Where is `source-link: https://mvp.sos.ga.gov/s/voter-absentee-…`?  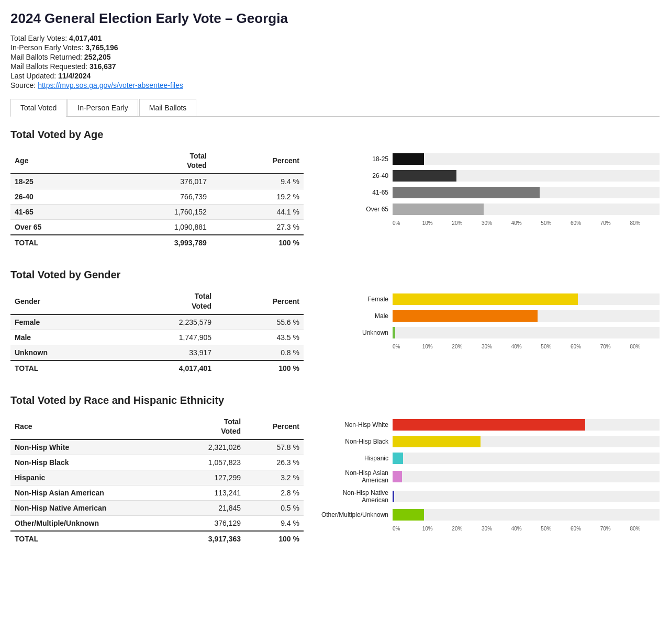
source-link: https://mvp.sos.ga.gov/s/voter-absentee-… is located at coordinates (110, 85).